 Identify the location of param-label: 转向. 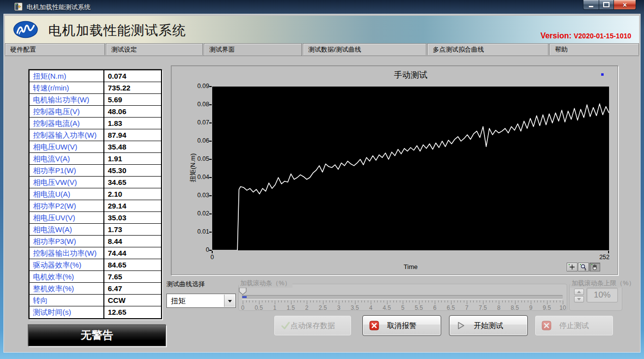
(67, 300).